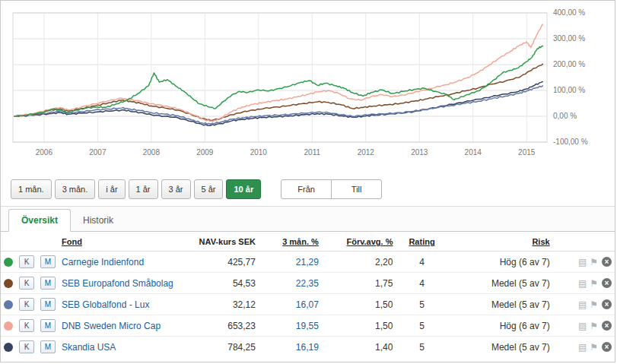 The width and height of the screenshot is (617, 364). I want to click on table-header-row: FondNAV-kurs SEK3 mån. %Förv.avg. %Ratin…, so click(307, 242).